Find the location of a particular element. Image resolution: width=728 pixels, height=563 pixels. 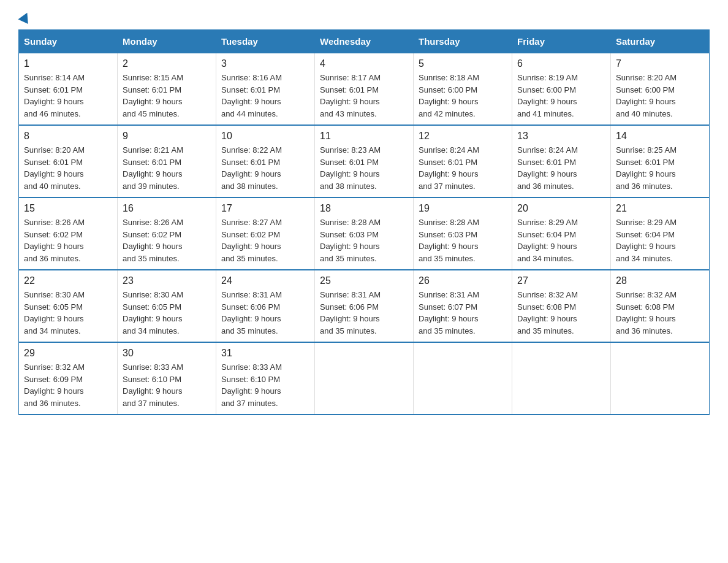

day-cell: 27Sunrise: 8:32 AMSunset: 6:08 PMDayligh… is located at coordinates (561, 306).